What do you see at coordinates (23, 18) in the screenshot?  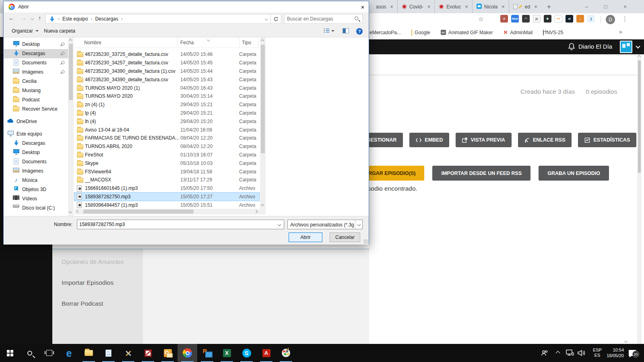 I see `forward-icon: →` at bounding box center [23, 18].